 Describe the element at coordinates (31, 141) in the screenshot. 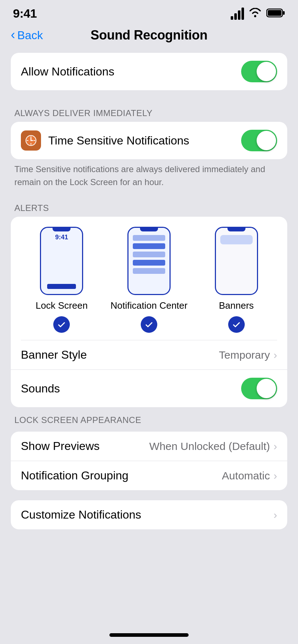

I see `time-sensitive-icon` at that location.